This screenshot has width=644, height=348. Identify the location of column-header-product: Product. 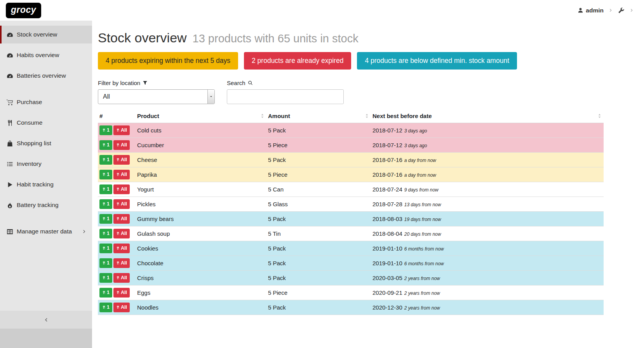
(201, 117).